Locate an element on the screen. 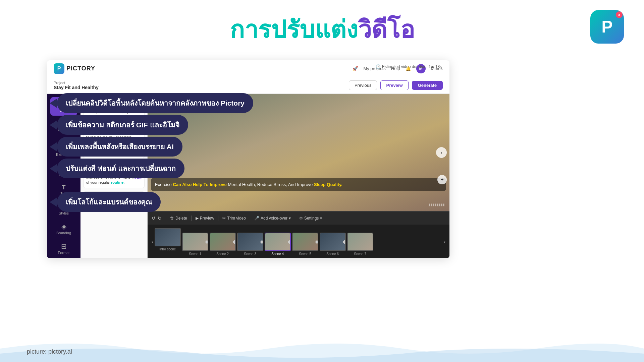  sidebar-text-label: Text is located at coordinates (64, 193).